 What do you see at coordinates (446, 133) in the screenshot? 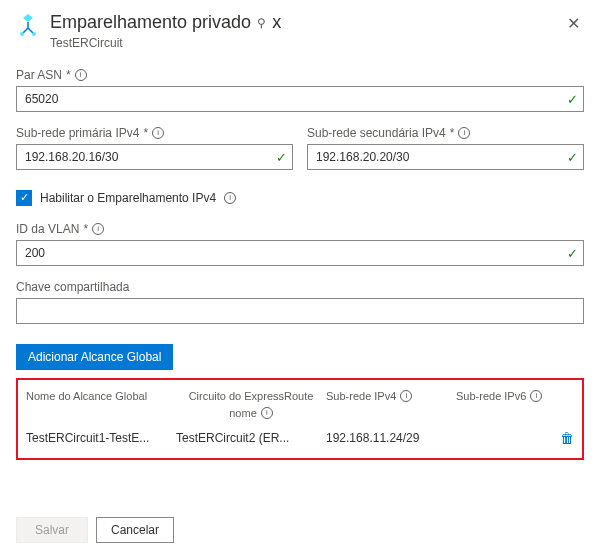
I see `subnet-secondary-label: Sub-rede secundária IPv4* i` at bounding box center [446, 133].